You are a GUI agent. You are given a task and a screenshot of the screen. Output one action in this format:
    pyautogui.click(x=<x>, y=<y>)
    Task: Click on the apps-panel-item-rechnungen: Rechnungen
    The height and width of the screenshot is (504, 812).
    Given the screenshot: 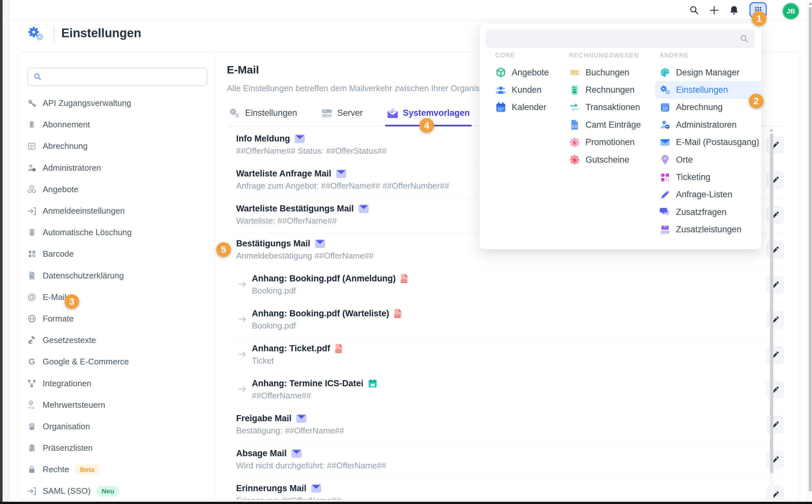 What is the action you would take?
    pyautogui.click(x=605, y=90)
    